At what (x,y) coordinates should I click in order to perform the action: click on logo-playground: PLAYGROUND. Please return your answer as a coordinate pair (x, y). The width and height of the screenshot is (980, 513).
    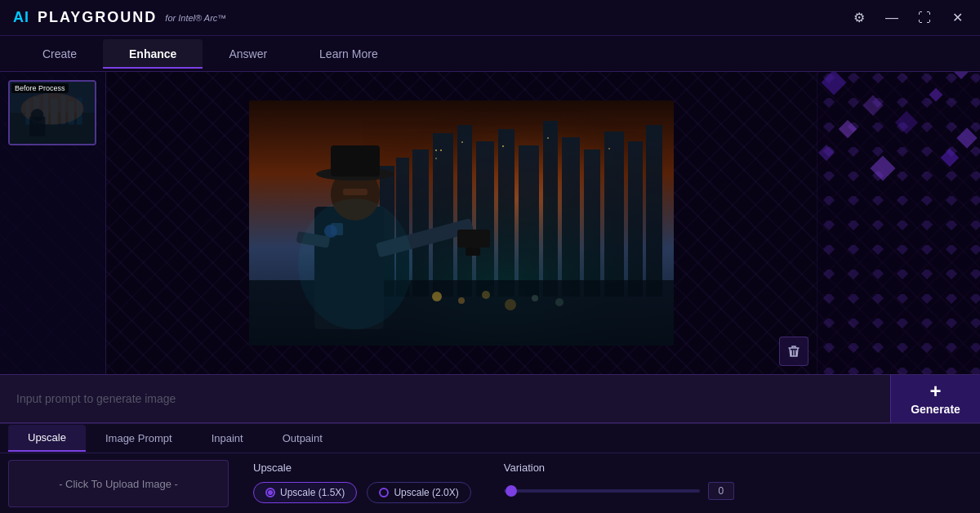
    Looking at the image, I should click on (97, 18).